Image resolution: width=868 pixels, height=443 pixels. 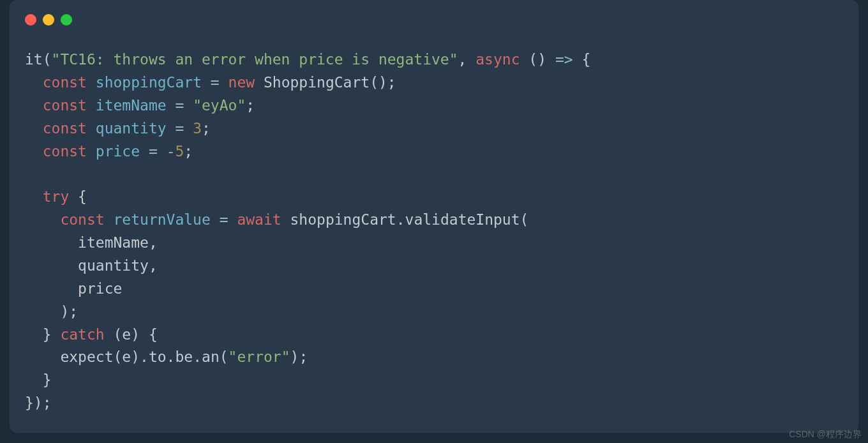 I want to click on operator: -, so click(x=171, y=151).